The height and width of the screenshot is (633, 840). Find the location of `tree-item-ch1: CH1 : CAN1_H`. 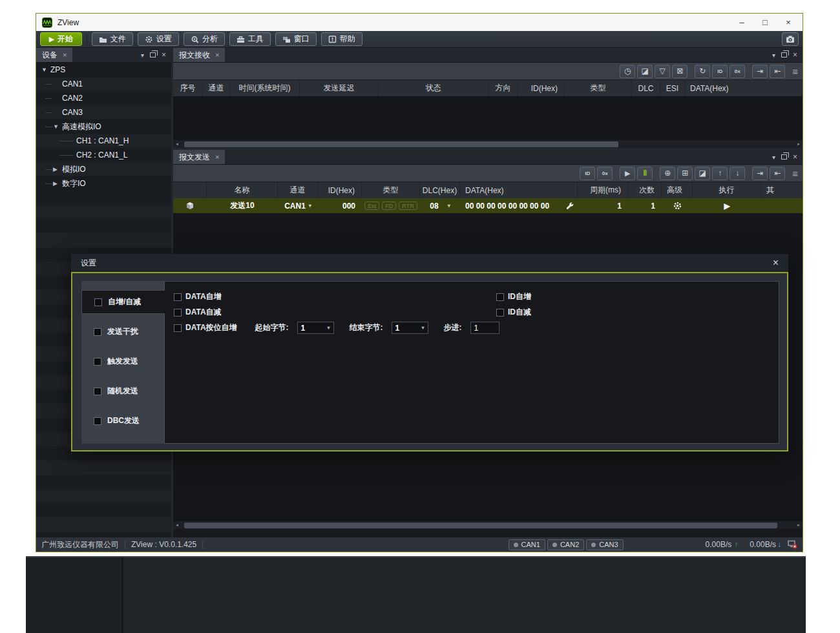

tree-item-ch1: CH1 : CAN1_H is located at coordinates (103, 141).